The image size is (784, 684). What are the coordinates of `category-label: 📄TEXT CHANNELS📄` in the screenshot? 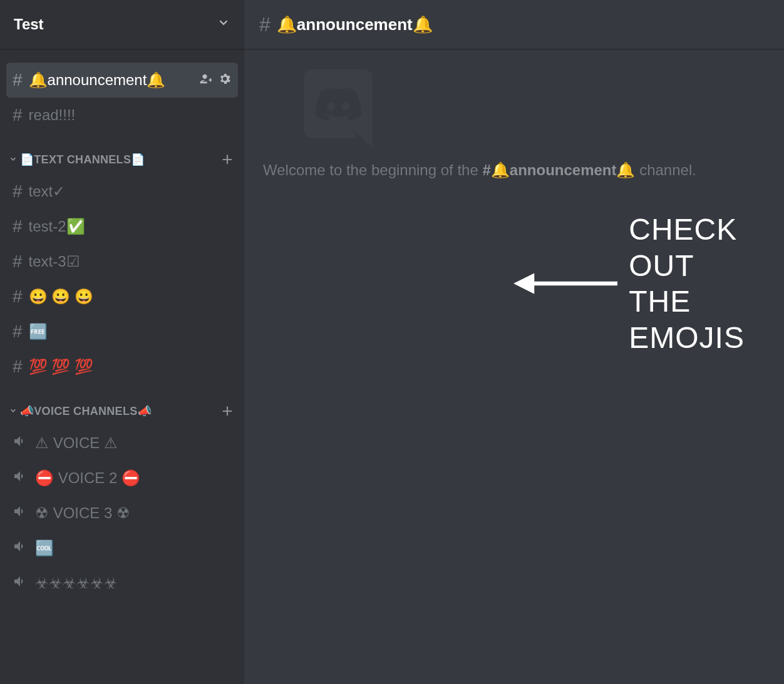 It's located at (120, 160).